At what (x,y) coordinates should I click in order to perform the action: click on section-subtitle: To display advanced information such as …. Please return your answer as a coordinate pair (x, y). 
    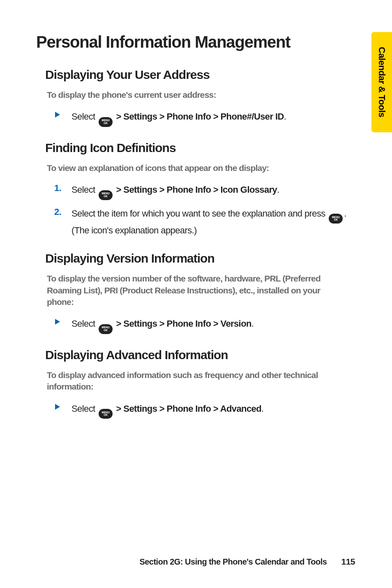
    Looking at the image, I should click on (191, 381).